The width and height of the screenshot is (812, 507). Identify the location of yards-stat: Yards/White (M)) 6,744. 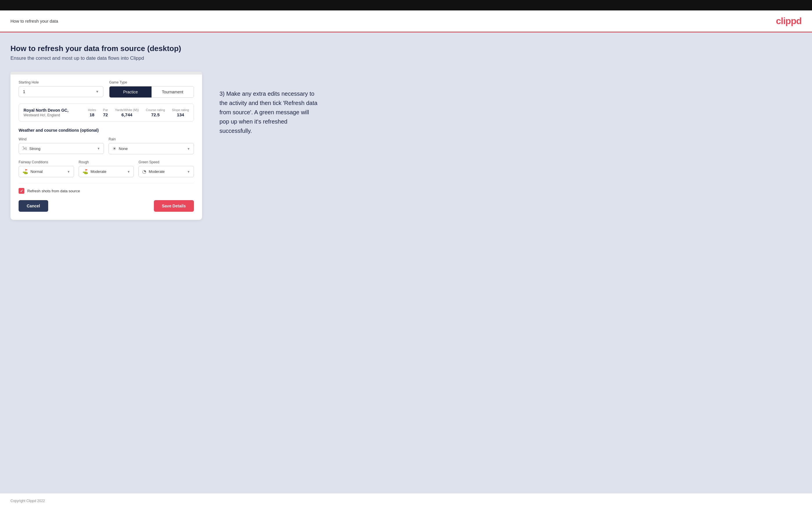
(127, 113).